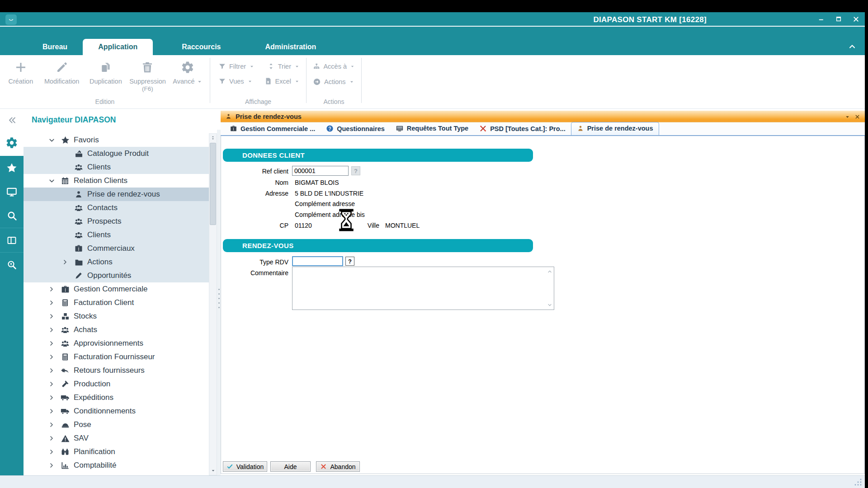  What do you see at coordinates (213, 184) in the screenshot?
I see `scrollbar-thumb` at bounding box center [213, 184].